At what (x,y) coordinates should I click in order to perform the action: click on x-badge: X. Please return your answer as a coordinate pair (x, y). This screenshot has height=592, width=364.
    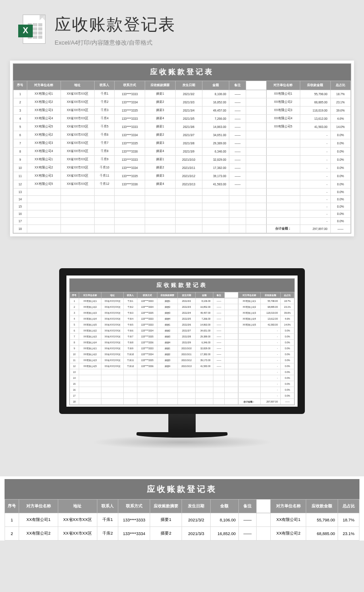
    Looking at the image, I should click on (25, 31).